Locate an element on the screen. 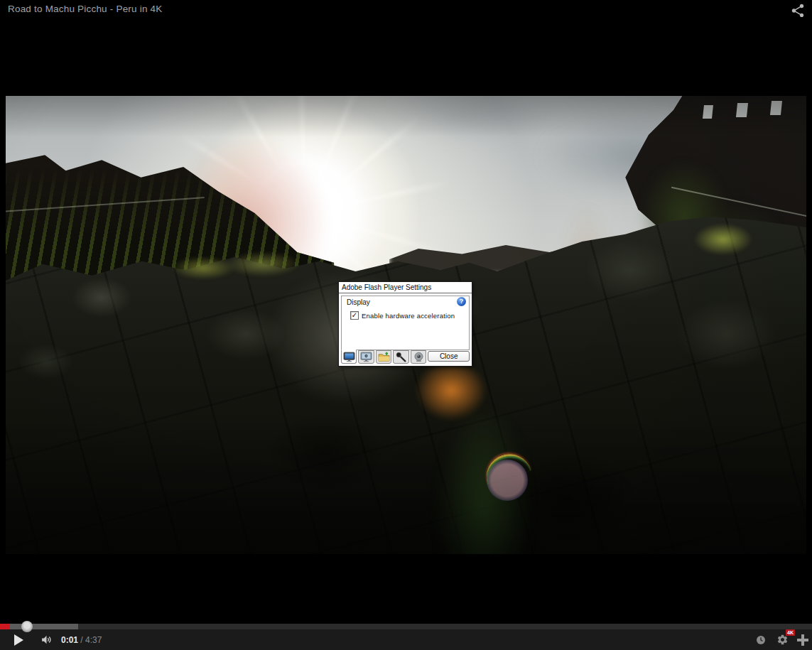 The width and height of the screenshot is (812, 650). tab-display is located at coordinates (349, 357).